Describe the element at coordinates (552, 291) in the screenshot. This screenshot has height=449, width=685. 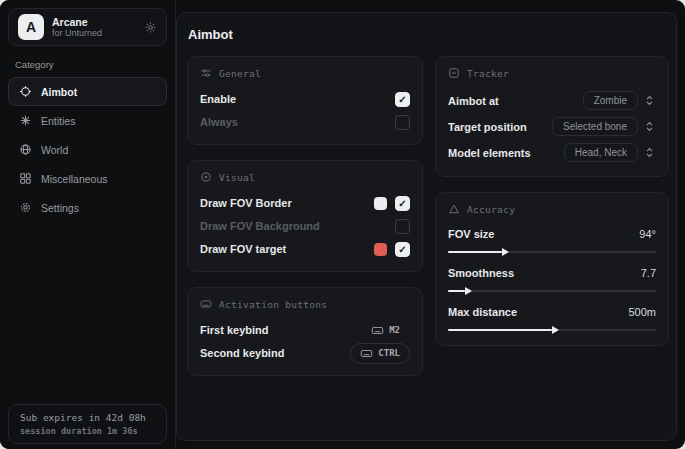
I see `smoothness-slider` at that location.